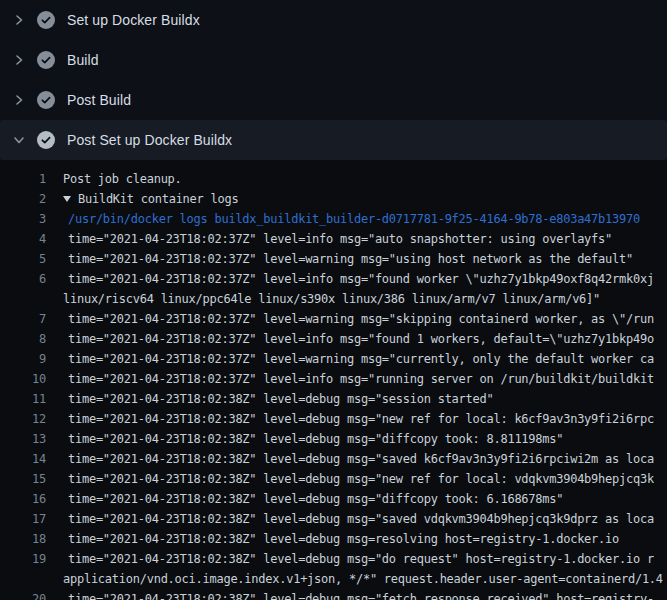 This screenshot has width=667, height=600. What do you see at coordinates (334, 594) in the screenshot?
I see `log-line: 20 time="2021-04-23T18:02:38Z" level=deb…` at bounding box center [334, 594].